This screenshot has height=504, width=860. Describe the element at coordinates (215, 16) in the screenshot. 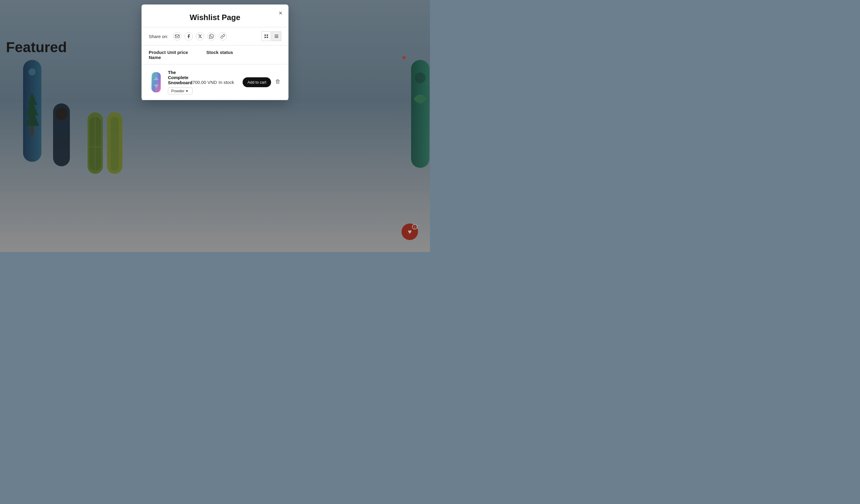

I see `modal-header: Wishlist Page ×` at that location.